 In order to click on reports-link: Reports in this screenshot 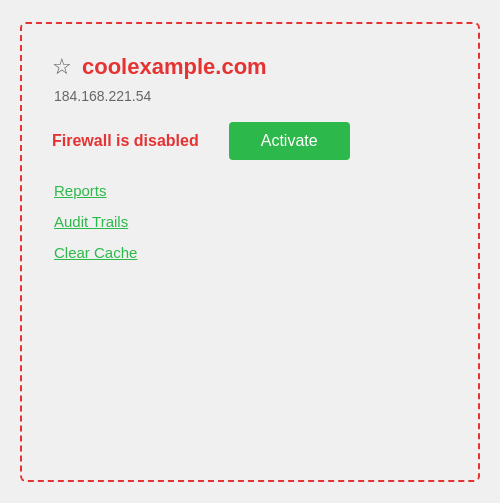, I will do `click(251, 190)`.